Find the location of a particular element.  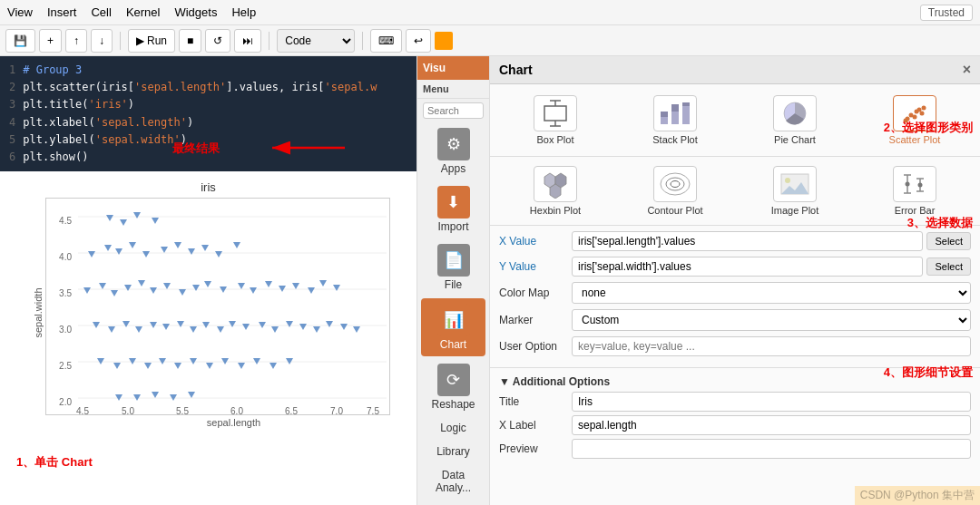

panel-close-button: × is located at coordinates (967, 70).